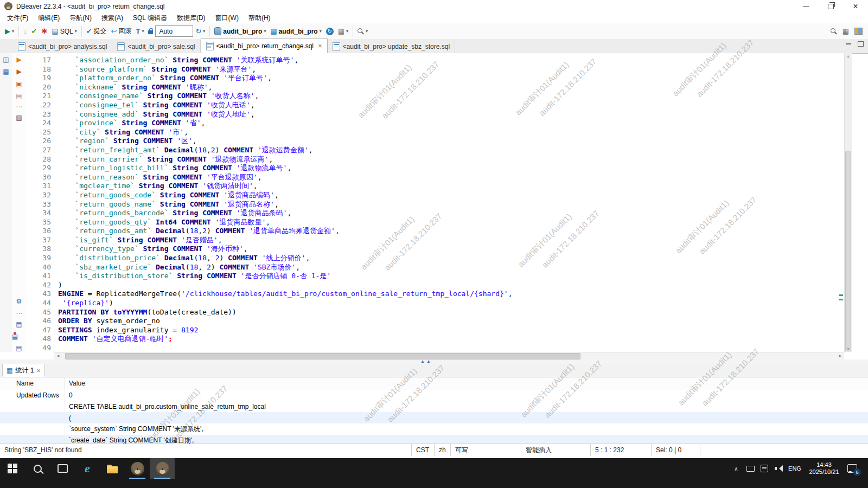  What do you see at coordinates (434, 429) in the screenshot?
I see `results-row: `source_system` String COMMENT '来源系统',` at bounding box center [434, 429].